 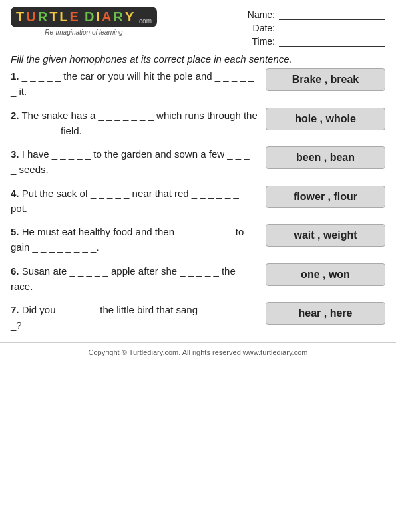 I want to click on answer-box-7: hear , here, so click(x=325, y=313).